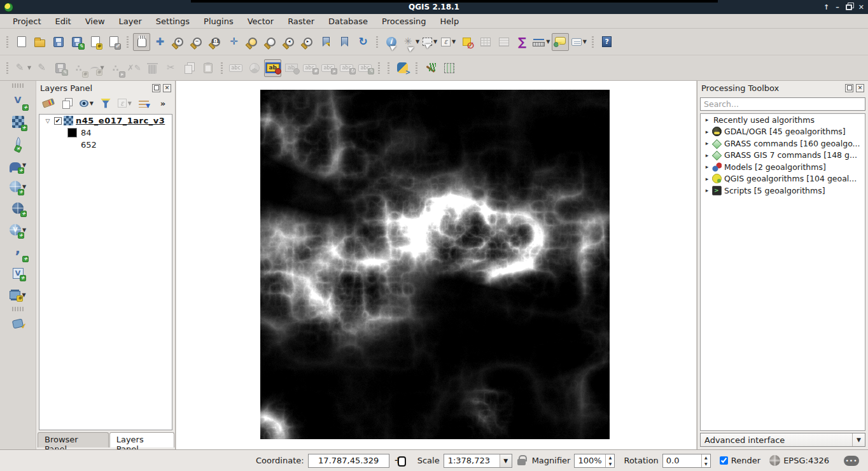  Describe the element at coordinates (783, 179) in the screenshot. I see `algorithm-group: ▸QGIS geoalgorithms [104 geoal...` at that location.